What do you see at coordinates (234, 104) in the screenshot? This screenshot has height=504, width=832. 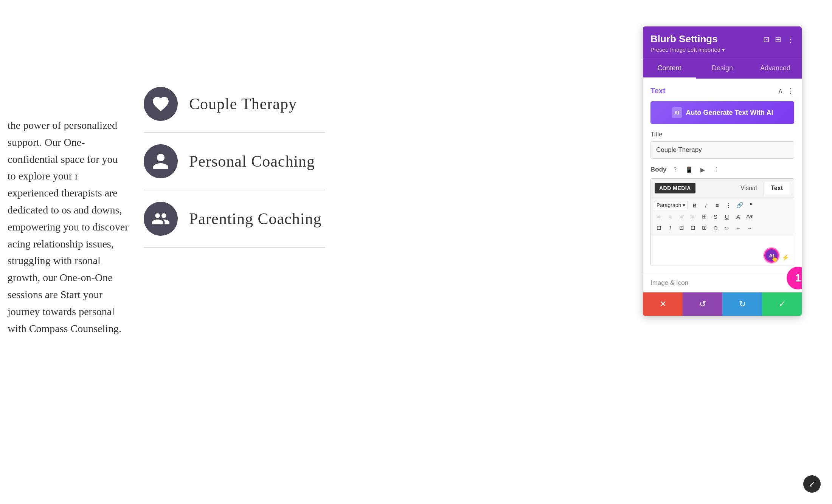 I see `list-item: Couple Therapy` at bounding box center [234, 104].